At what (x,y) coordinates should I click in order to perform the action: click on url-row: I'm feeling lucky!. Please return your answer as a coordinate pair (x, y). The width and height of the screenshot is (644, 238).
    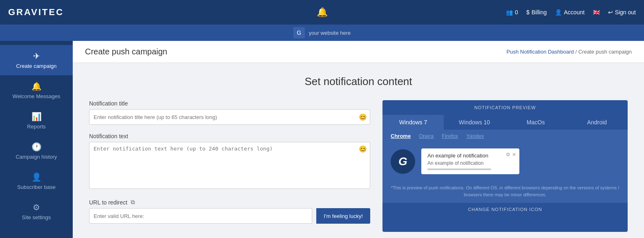
    Looking at the image, I should click on (230, 216).